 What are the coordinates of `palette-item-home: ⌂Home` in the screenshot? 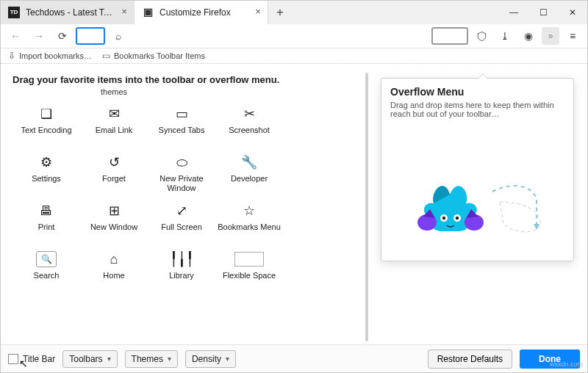 It's located at (114, 272).